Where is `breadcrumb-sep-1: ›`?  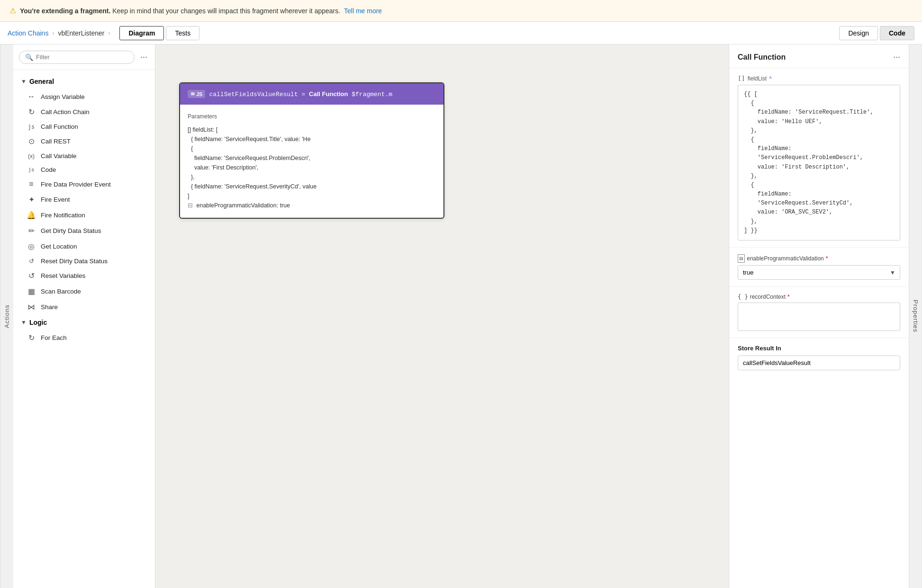
breadcrumb-sep-1: › is located at coordinates (53, 33).